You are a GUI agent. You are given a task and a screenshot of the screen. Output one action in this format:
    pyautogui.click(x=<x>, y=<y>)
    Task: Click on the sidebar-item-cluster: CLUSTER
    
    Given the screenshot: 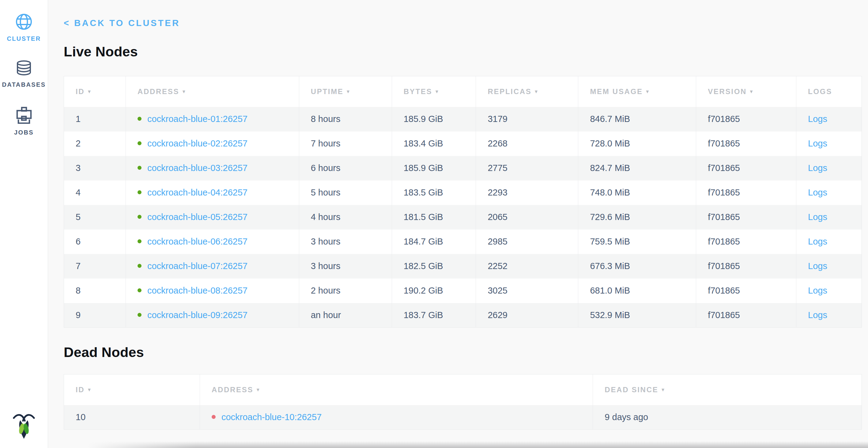 What is the action you would take?
    pyautogui.click(x=24, y=28)
    